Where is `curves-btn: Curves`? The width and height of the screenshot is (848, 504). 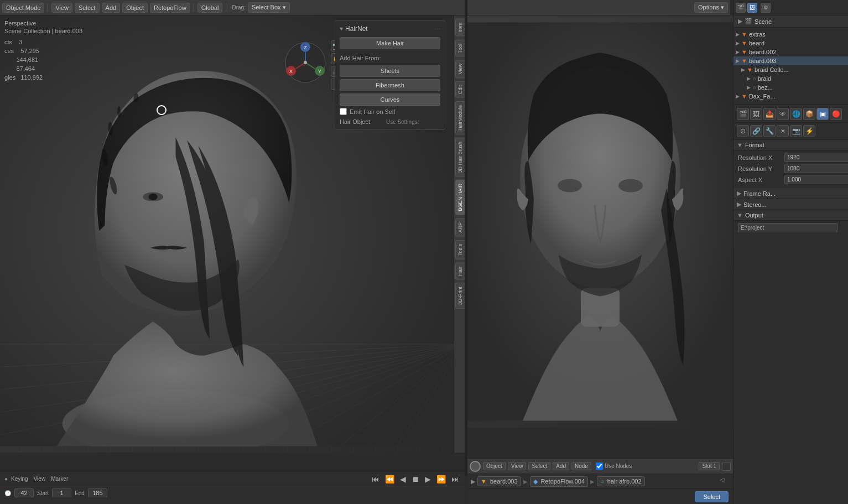
curves-btn: Curves is located at coordinates (390, 100).